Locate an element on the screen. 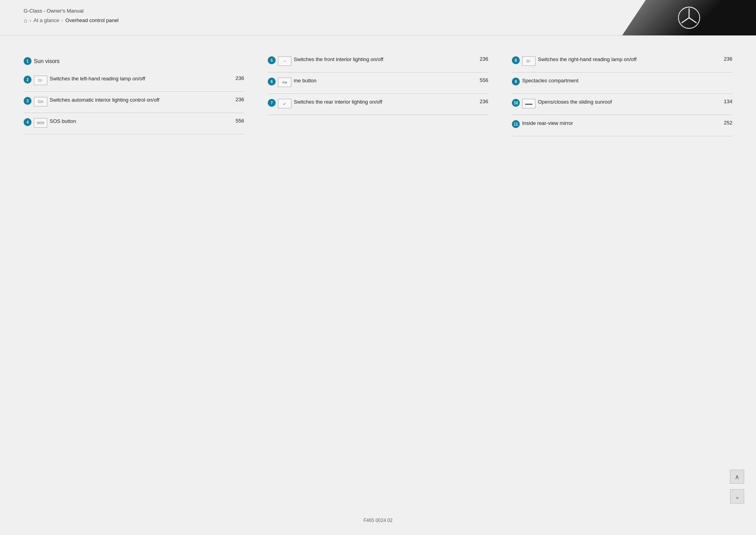 The width and height of the screenshot is (756, 535). icon-item6: me is located at coordinates (285, 82).